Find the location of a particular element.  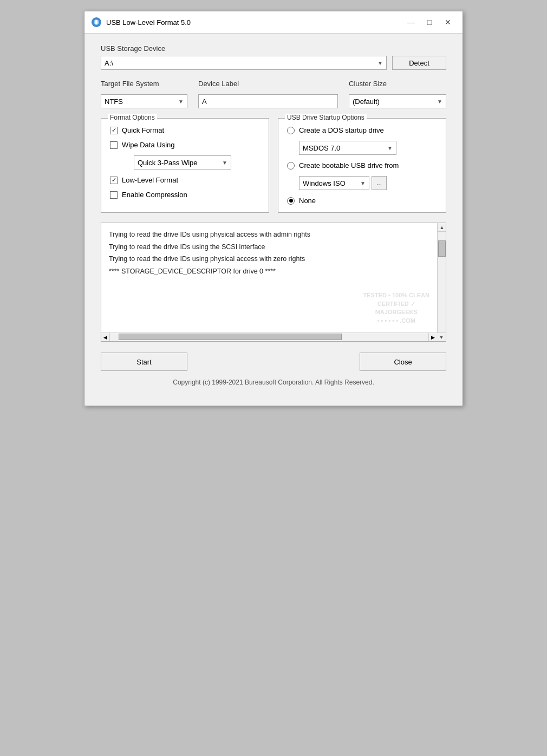

wipe-data-checkbox is located at coordinates (114, 145).